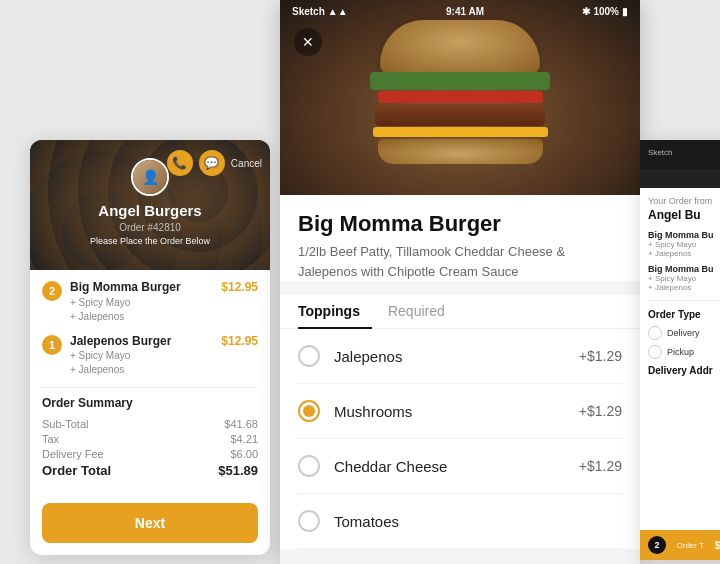  Describe the element at coordinates (238, 470) in the screenshot. I see `order-total-val: $51.89` at that location.